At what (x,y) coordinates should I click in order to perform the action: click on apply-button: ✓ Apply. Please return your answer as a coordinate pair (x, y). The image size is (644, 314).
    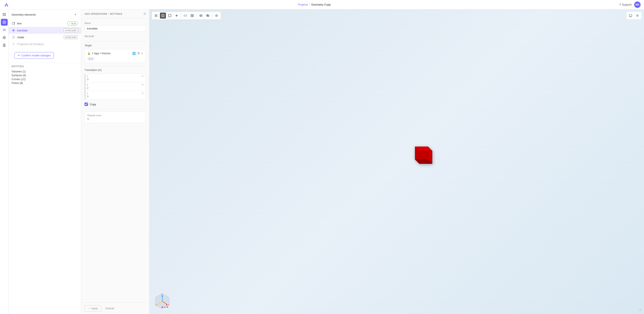
    Looking at the image, I should click on (93, 308).